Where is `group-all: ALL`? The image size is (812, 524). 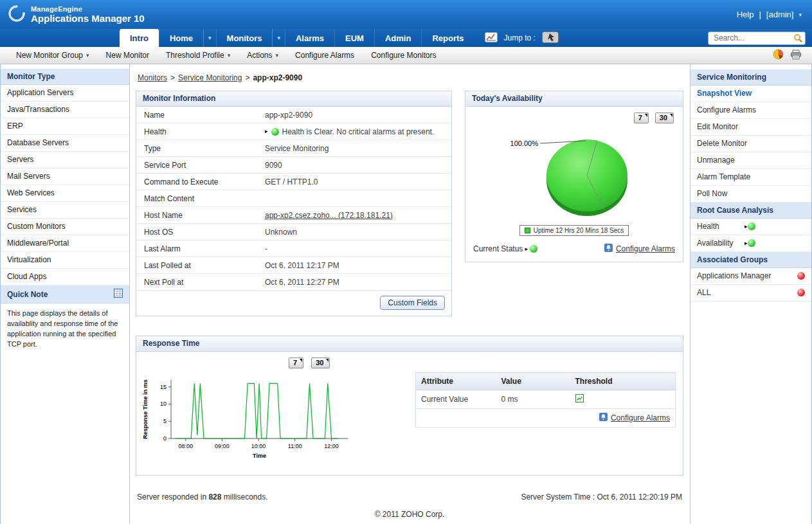
group-all: ALL is located at coordinates (751, 293).